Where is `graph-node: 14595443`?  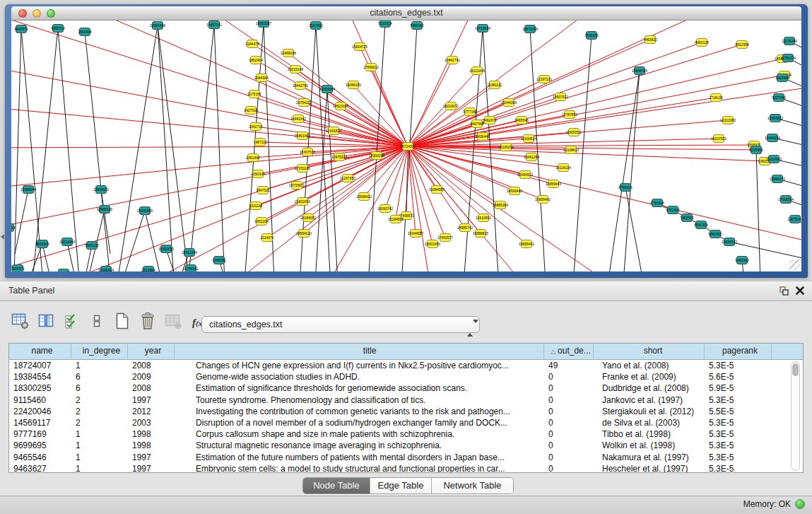
graph-node: 14595443 is located at coordinates (514, 191).